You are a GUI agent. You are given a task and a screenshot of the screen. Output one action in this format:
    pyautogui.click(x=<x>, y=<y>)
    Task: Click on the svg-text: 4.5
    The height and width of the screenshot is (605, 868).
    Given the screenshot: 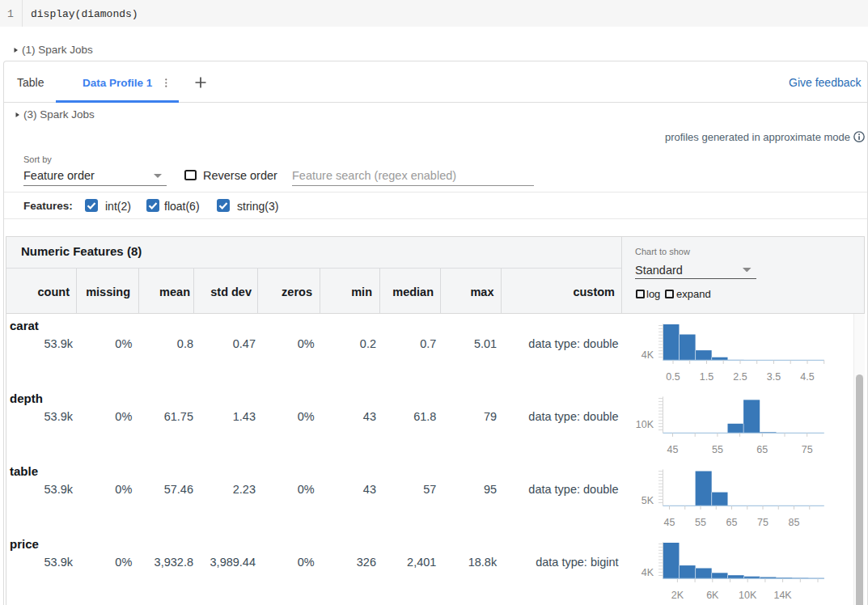 What is the action you would take?
    pyautogui.click(x=807, y=377)
    